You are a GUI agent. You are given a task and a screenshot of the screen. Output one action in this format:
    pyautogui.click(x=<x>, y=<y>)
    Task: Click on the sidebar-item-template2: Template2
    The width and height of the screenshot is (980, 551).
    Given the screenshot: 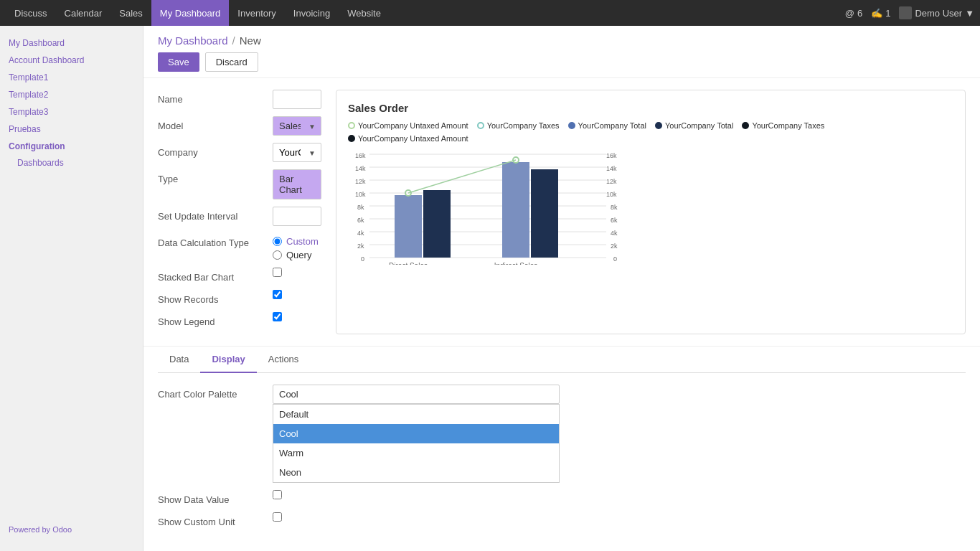 What is the action you would take?
    pyautogui.click(x=72, y=95)
    